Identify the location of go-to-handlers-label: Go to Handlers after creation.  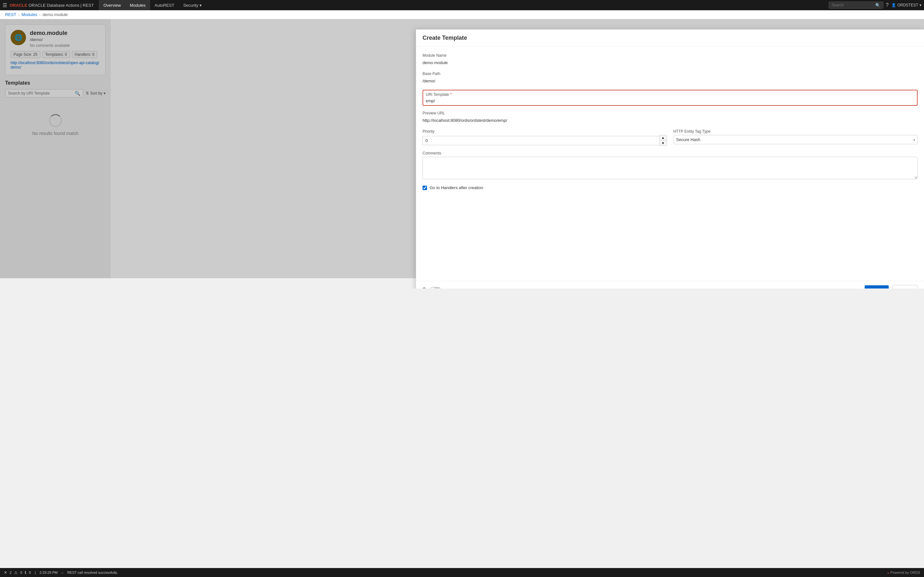
(456, 188).